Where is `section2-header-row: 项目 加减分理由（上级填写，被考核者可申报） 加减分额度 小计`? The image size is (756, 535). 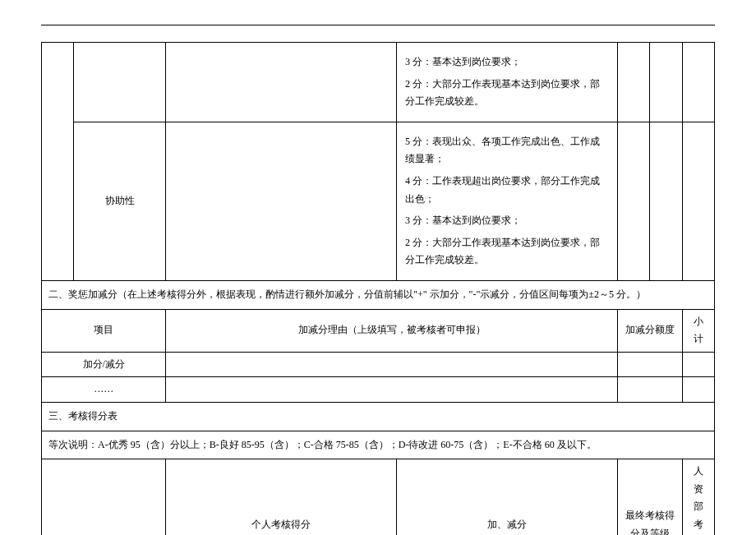
section2-header-row: 项目 加减分理由（上级填写，被考核者可申报） 加减分额度 小计 is located at coordinates (378, 330).